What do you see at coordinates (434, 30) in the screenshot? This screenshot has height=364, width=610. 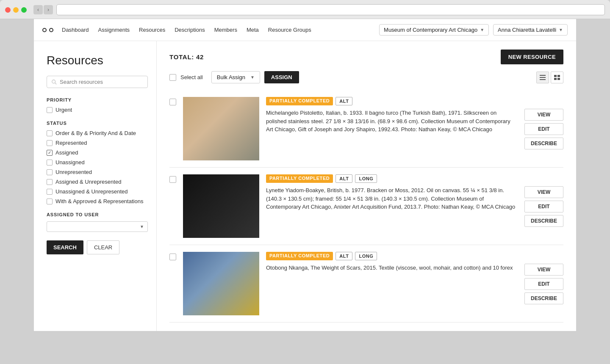 I see `museum-dropdown: Museum of Contemporary Art Chicago ▼` at bounding box center [434, 30].